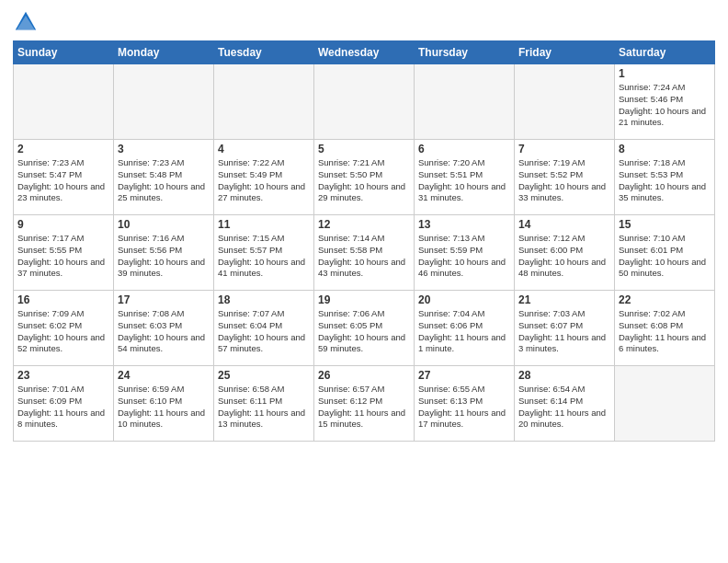 The image size is (728, 563). I want to click on week-row-4: 23Sunrise: 7:01 AM Sunset: 6:09 PM Dayli…, so click(364, 404).